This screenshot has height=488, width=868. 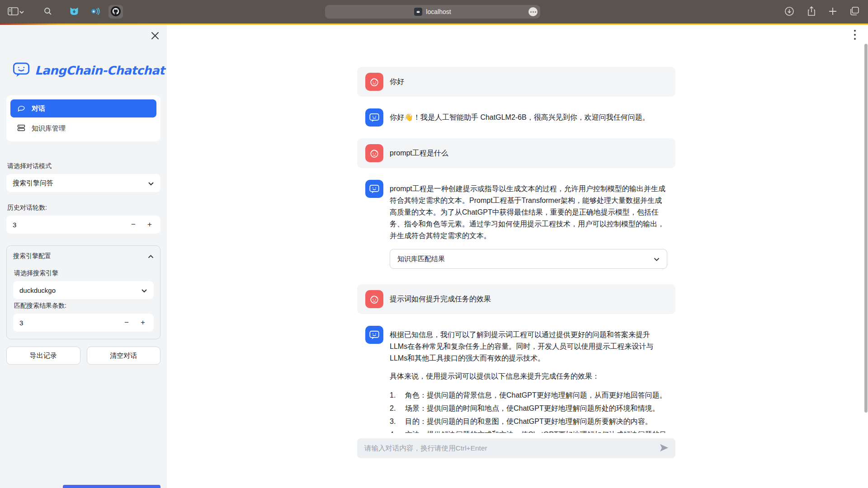 I want to click on send-button, so click(x=664, y=448).